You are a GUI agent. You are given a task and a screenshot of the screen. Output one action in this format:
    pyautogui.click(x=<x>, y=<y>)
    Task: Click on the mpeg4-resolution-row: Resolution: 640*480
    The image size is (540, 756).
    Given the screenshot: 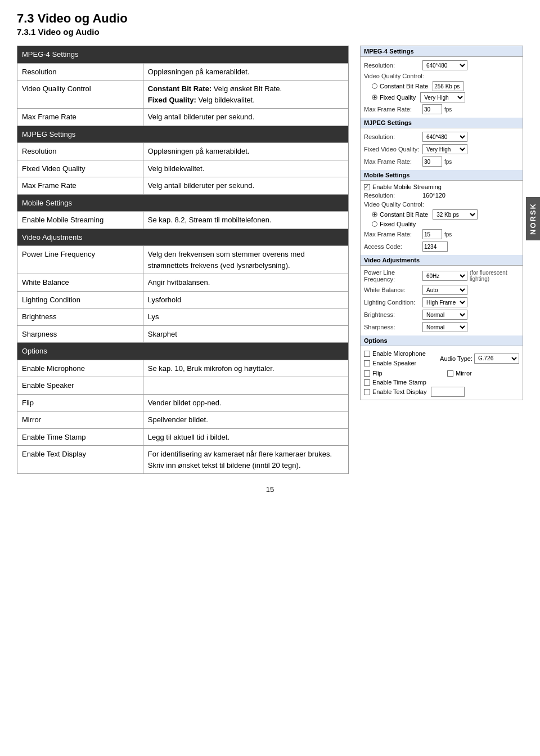 What is the action you would take?
    pyautogui.click(x=442, y=65)
    